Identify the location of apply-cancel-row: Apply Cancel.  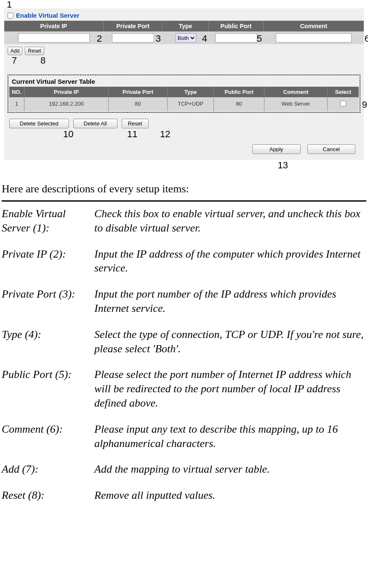
(184, 146).